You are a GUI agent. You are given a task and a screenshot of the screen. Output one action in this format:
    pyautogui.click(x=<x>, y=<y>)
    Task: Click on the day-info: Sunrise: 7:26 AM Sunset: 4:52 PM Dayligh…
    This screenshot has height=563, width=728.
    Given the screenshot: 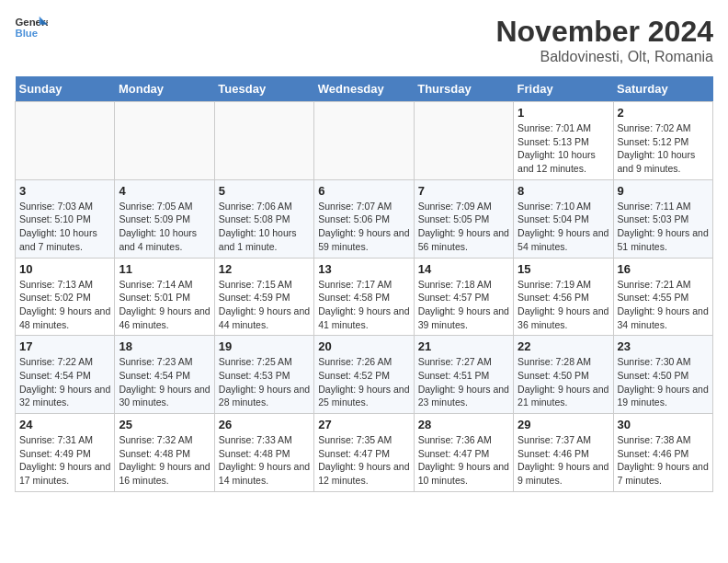 What is the action you would take?
    pyautogui.click(x=364, y=383)
    